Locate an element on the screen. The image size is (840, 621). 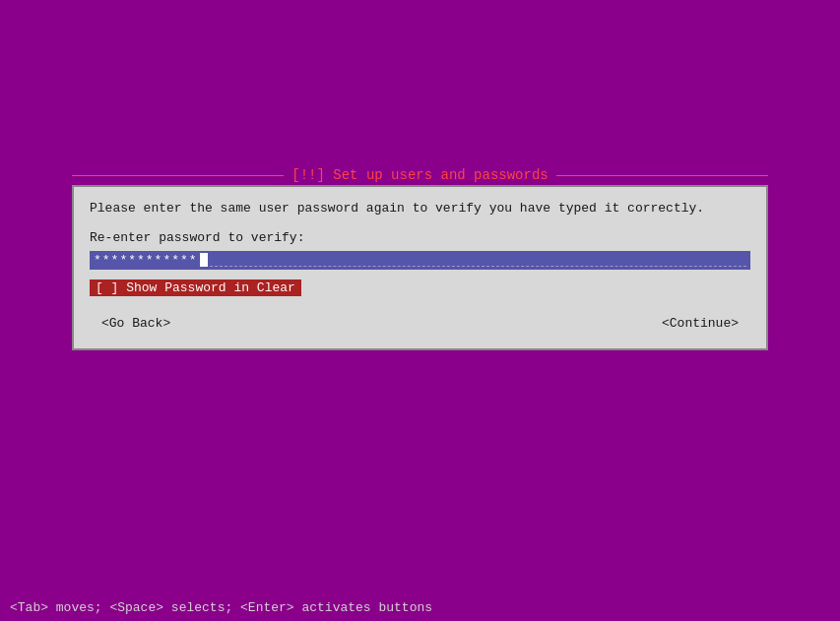
password-underline is located at coordinates (479, 260).